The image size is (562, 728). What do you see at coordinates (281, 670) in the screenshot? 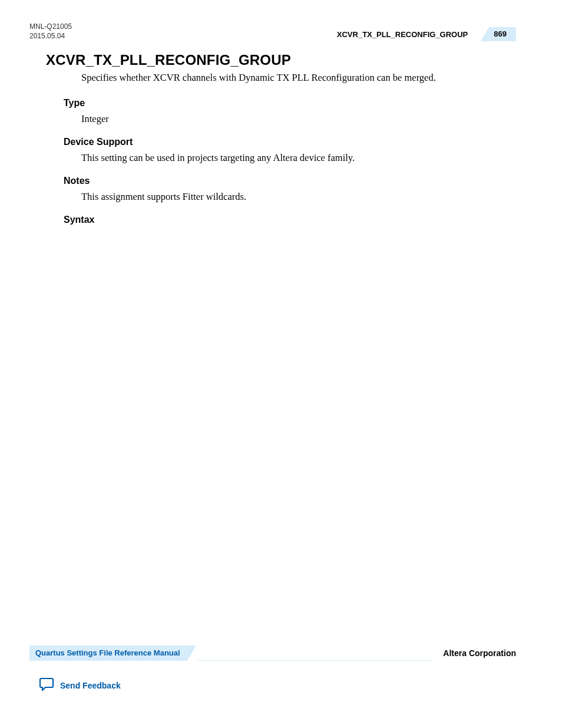
I see `page-footer: Quartus Settings File Reference Manual A…` at bounding box center [281, 670].